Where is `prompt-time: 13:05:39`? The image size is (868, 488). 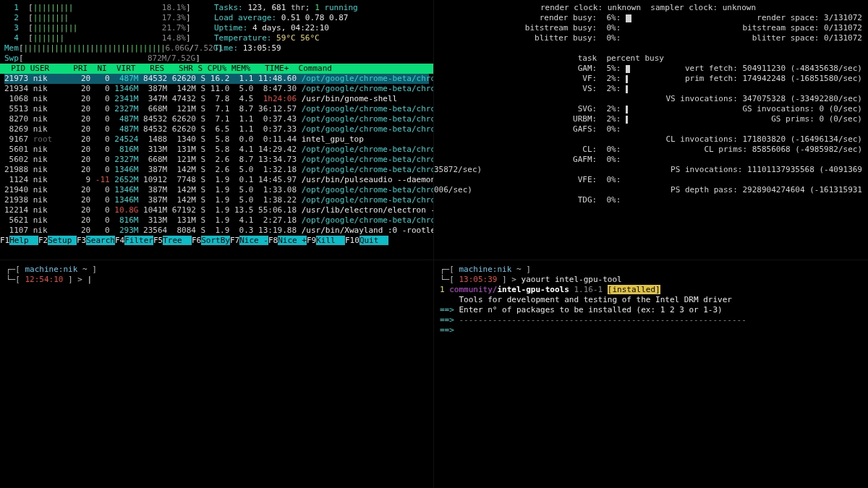
prompt-time: 13:05:39 is located at coordinates (479, 279).